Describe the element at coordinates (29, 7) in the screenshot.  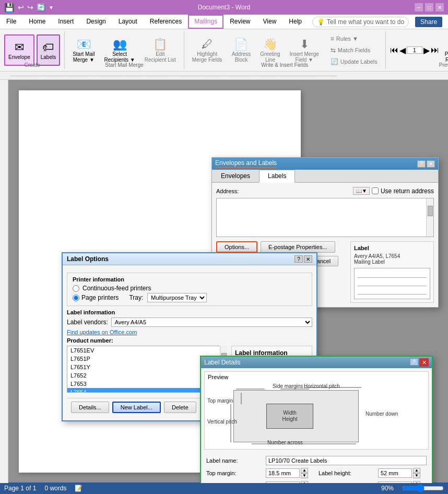
I see `title-bar-left: 💾 ↩ ↪ 🔄 ▼` at that location.